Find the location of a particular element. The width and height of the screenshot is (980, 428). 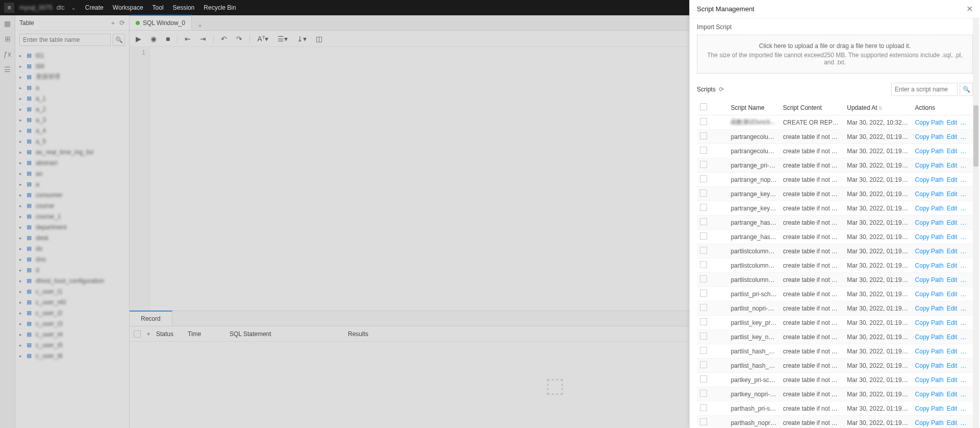

col-script-content: Script Content is located at coordinates (812, 108).